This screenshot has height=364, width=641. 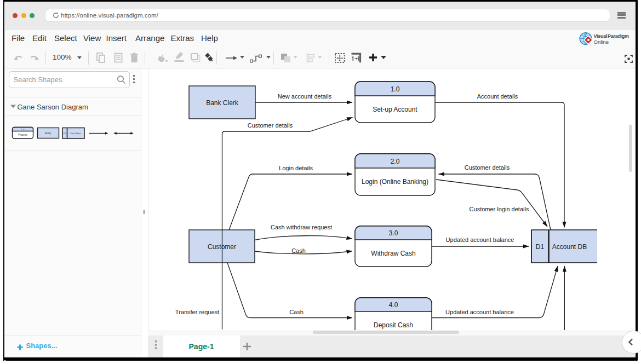 I want to click on svg-text: Set-up Account, so click(x=395, y=109).